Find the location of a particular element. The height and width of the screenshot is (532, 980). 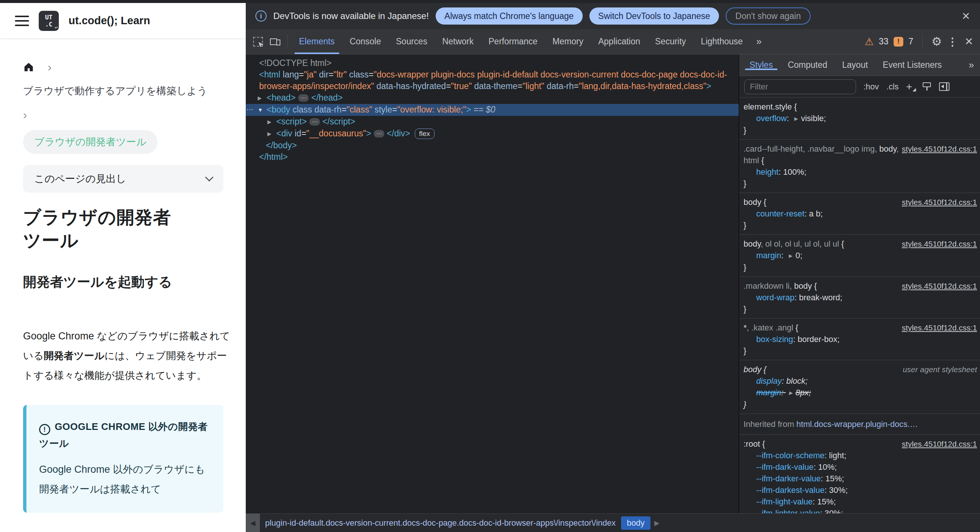

elements-tree-row: ▶<script>⋯</script> is located at coordinates (492, 122).